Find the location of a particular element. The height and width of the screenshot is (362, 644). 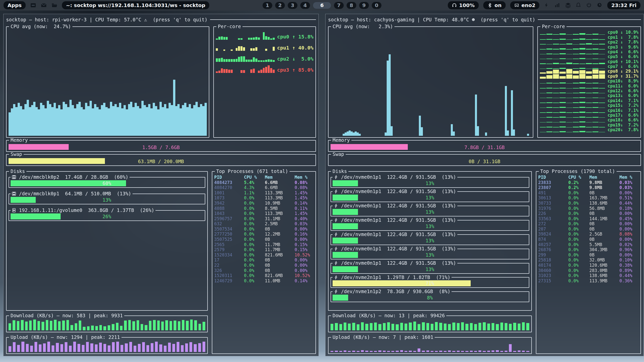

process-column-header: Mem is located at coordinates (605, 177).